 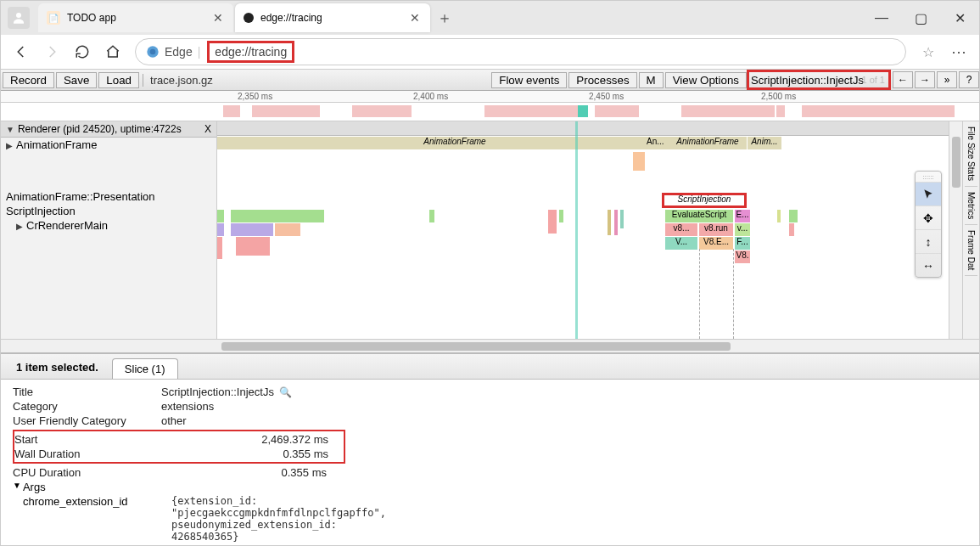 I want to click on settings-more-icon: ⋯, so click(x=959, y=52).